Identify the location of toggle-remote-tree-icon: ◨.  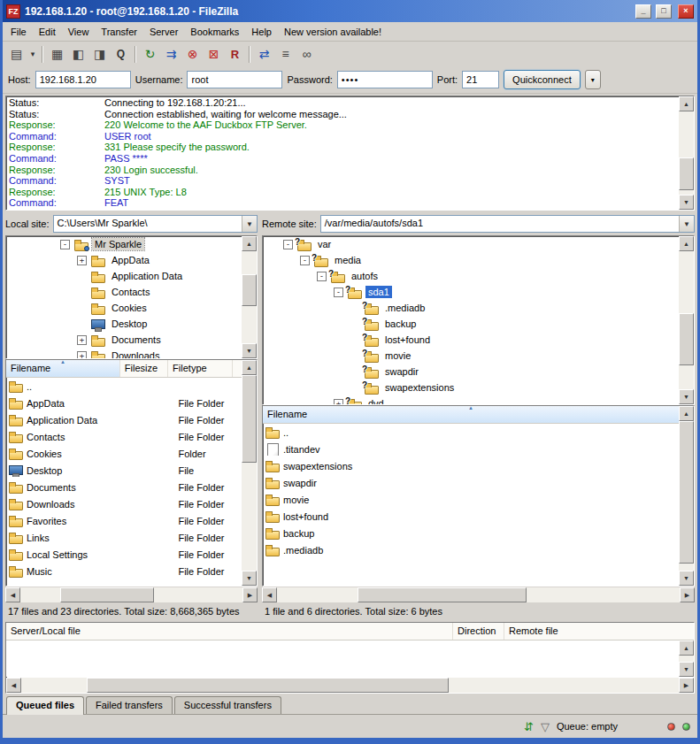
(99, 54).